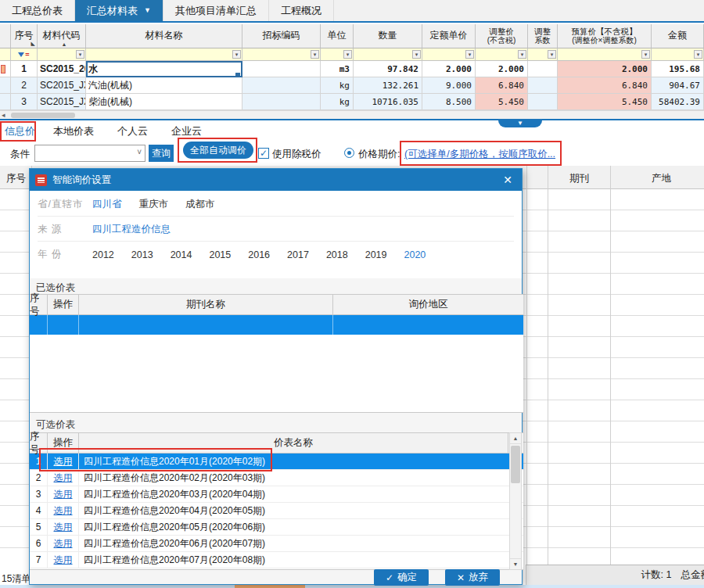 The image size is (704, 588). I want to click on cell-qty: 10716.035, so click(388, 102).